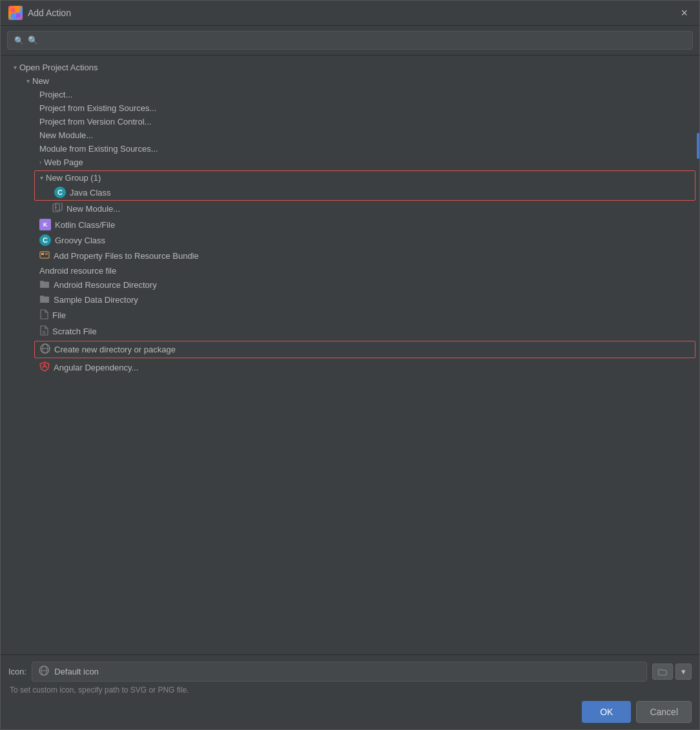  I want to click on bottom-section: Icon: Default icon ▾, so click(350, 692).